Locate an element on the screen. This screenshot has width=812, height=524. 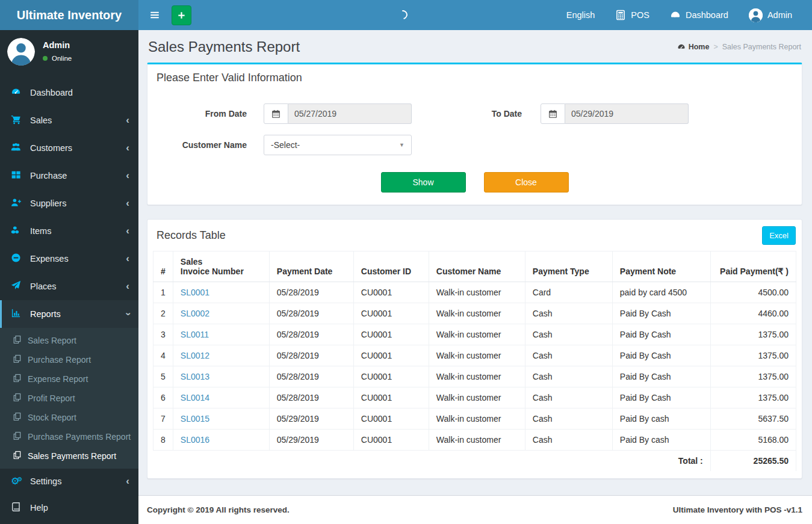
submenu-item-sales-report: Sales Report is located at coordinates (69, 341).